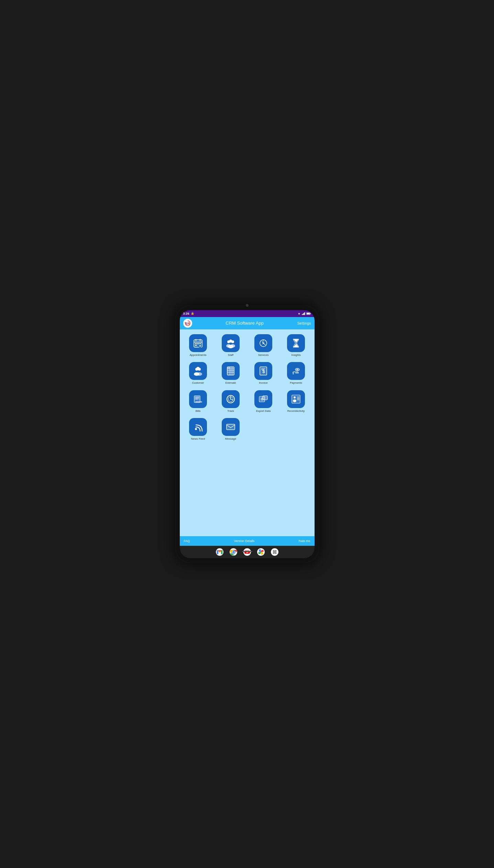 The height and width of the screenshot is (868, 494). Describe the element at coordinates (198, 399) in the screenshot. I see `bills-icon` at that location.